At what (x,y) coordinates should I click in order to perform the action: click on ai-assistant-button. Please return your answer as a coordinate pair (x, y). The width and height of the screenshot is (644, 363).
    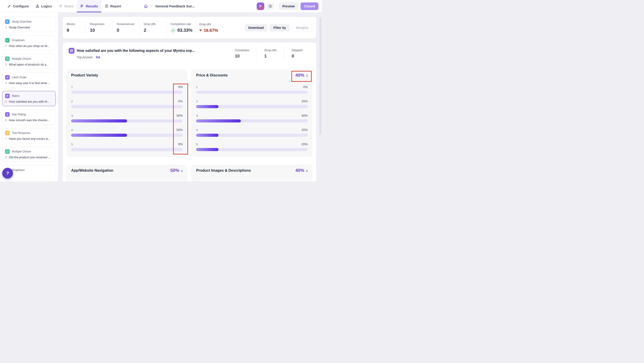
    Looking at the image, I should click on (260, 6).